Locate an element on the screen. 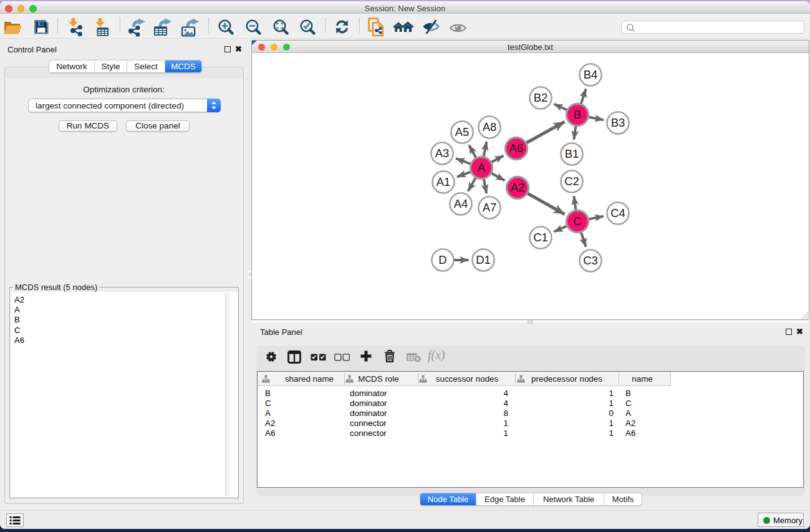 Image resolution: width=810 pixels, height=532 pixels. svg-text: C4 is located at coordinates (618, 213).